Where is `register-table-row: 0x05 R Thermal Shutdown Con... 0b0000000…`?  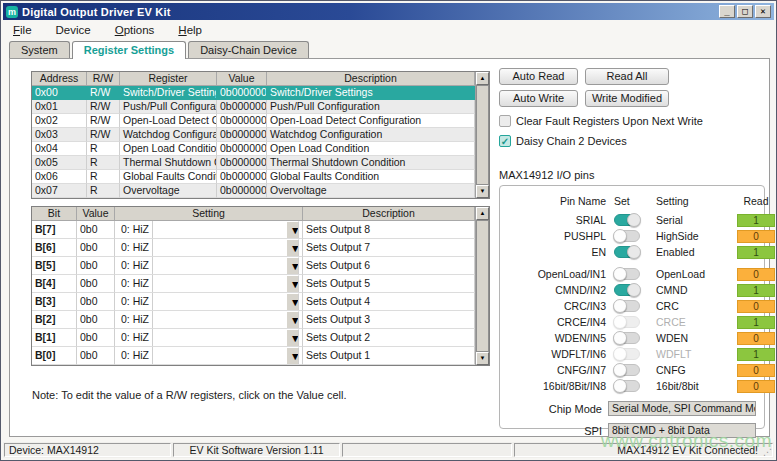 register-table-row: 0x05 R Thermal Shutdown Con... 0b0000000… is located at coordinates (254, 163).